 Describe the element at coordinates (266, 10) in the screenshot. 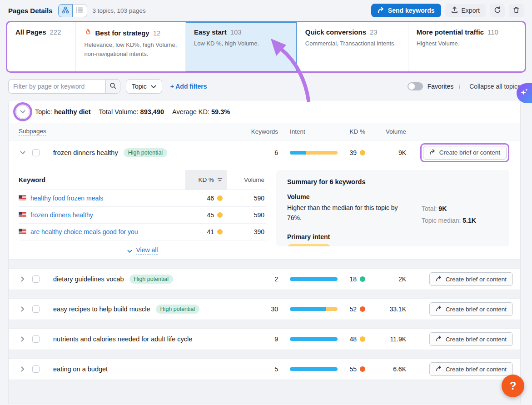

I see `toolbar: Pages Details 3 topics, 103 pages Send k…` at that location.